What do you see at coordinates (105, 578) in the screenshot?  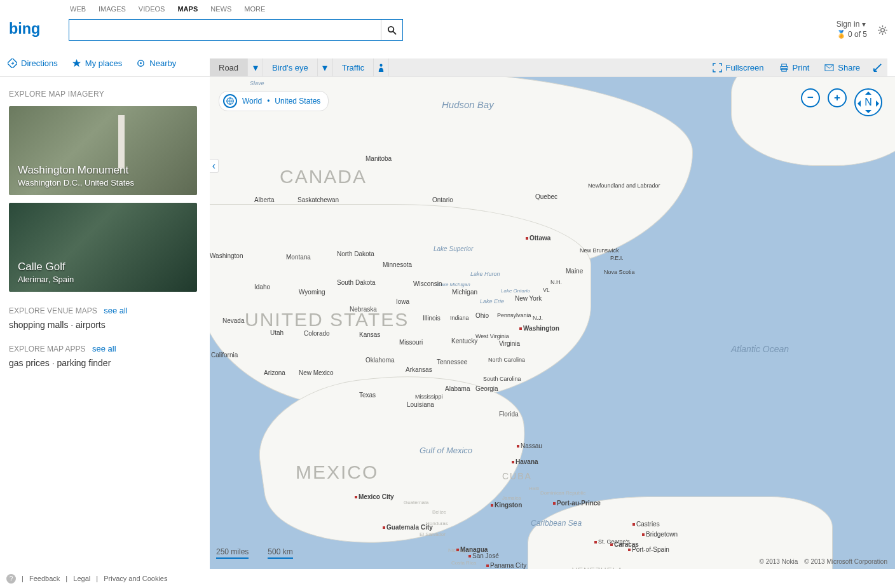 I see `footer: ? | Feedback | Legal | Privacy and Cooki…` at bounding box center [105, 578].